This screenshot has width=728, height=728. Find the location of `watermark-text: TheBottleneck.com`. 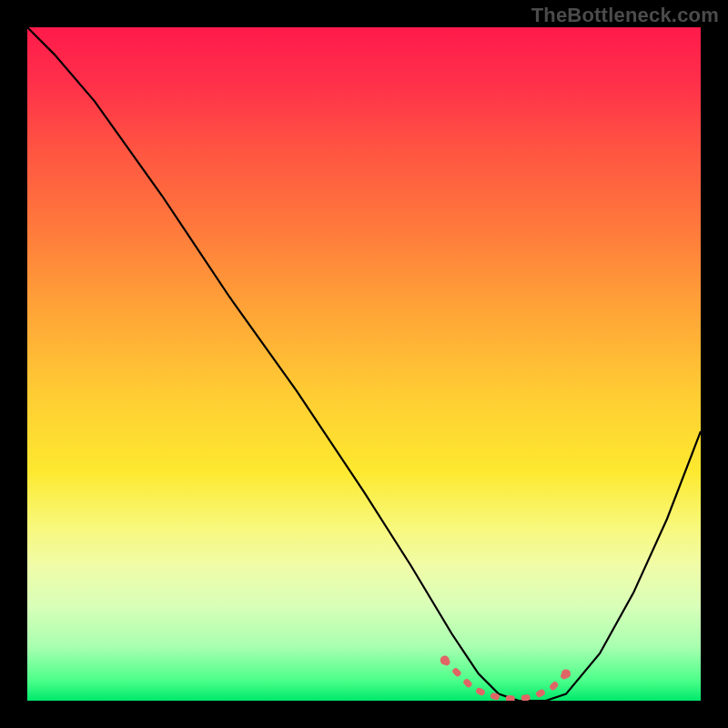

watermark-text: TheBottleneck.com is located at coordinates (625, 15).